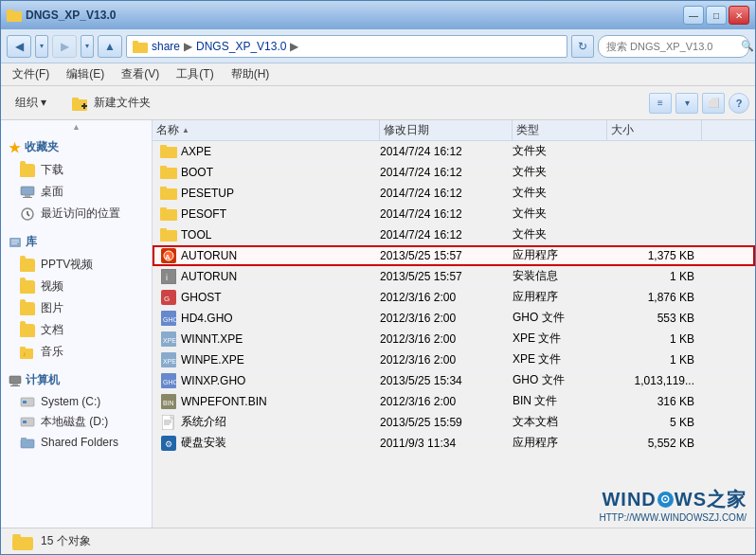 The image size is (756, 555). What do you see at coordinates (378, 75) in the screenshot?
I see `menu-bar: 文件(F) 编辑(E) 查看(V) 工具(T) 帮助(H)` at bounding box center [378, 75].